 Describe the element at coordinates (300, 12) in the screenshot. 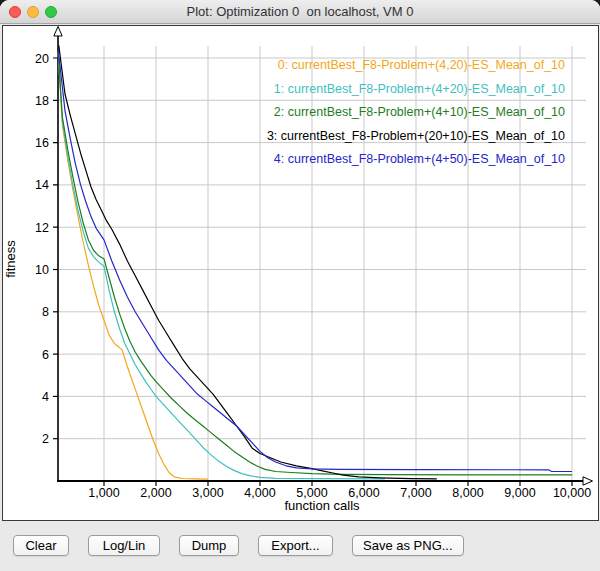

I see `title-bar: Plot: Optimization 0 on localhost, VM 0` at that location.